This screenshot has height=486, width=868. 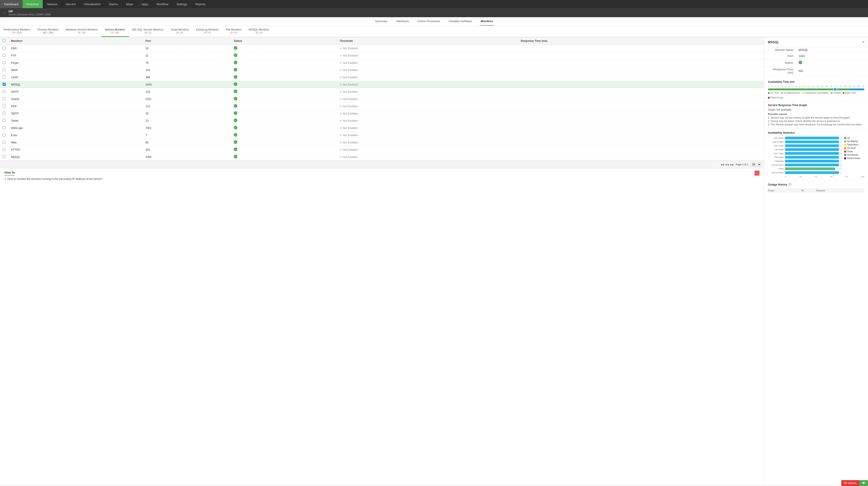 What do you see at coordinates (382, 128) in the screenshot?
I see `table-row: WebLogic 7001 Not Enabled` at bounding box center [382, 128].